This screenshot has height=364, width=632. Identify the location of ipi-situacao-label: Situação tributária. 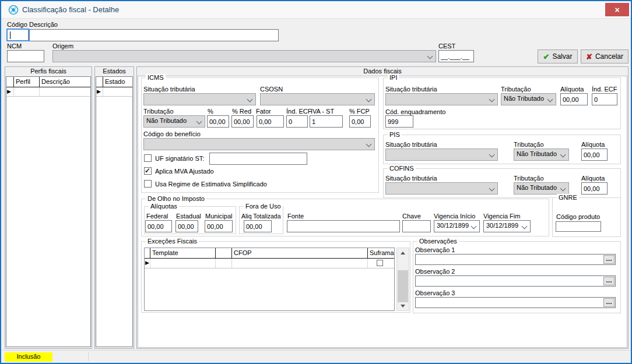
(412, 89).